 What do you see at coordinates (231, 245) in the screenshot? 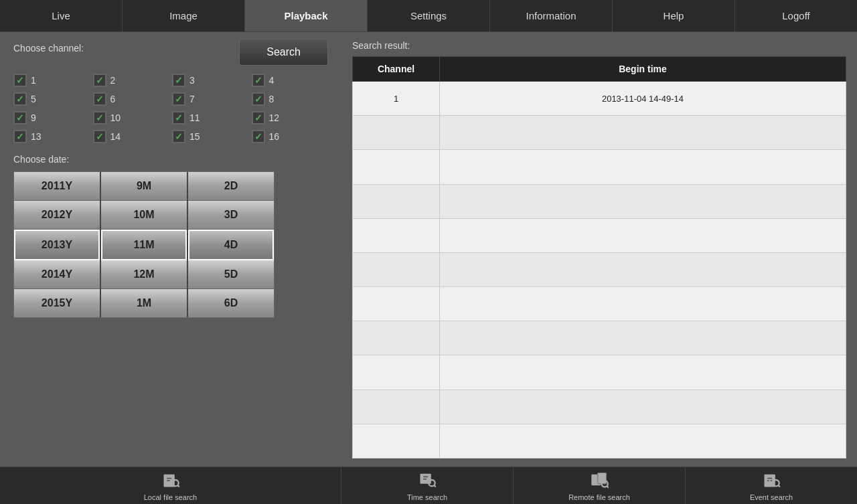
I see `day-column: 2D3D4D5D6D` at bounding box center [231, 245].